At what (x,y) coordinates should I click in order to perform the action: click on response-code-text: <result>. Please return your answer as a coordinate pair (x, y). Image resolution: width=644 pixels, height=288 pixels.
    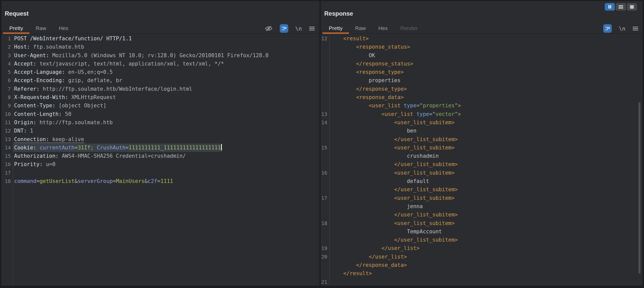
    Looking at the image, I should click on (486, 39).